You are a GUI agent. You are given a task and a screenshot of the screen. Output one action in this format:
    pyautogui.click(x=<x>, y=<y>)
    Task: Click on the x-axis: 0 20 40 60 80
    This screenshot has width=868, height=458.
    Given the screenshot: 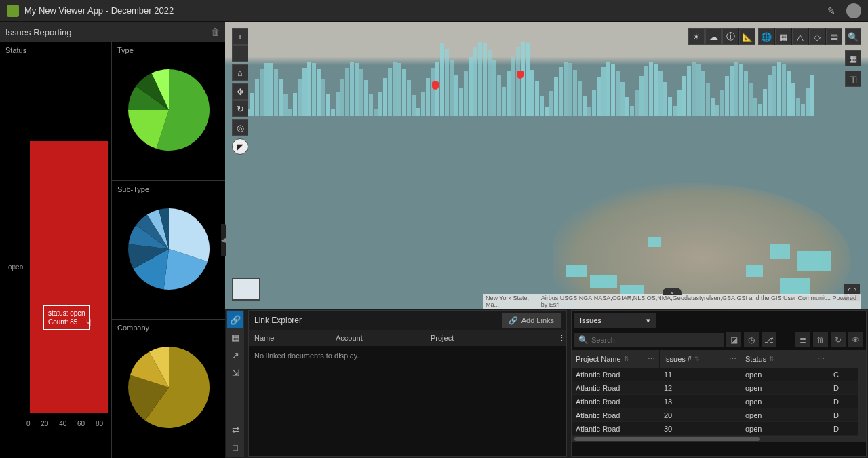 What is the action you would take?
    pyautogui.click(x=65, y=423)
    